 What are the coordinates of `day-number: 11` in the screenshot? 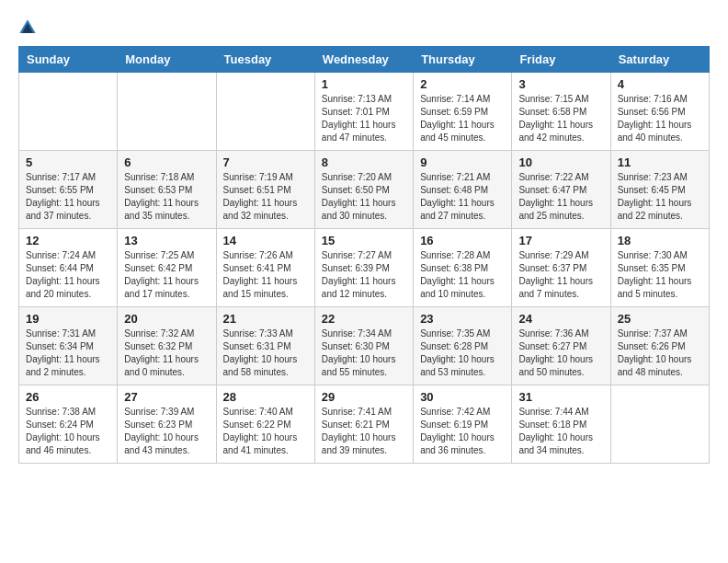 It's located at (660, 162).